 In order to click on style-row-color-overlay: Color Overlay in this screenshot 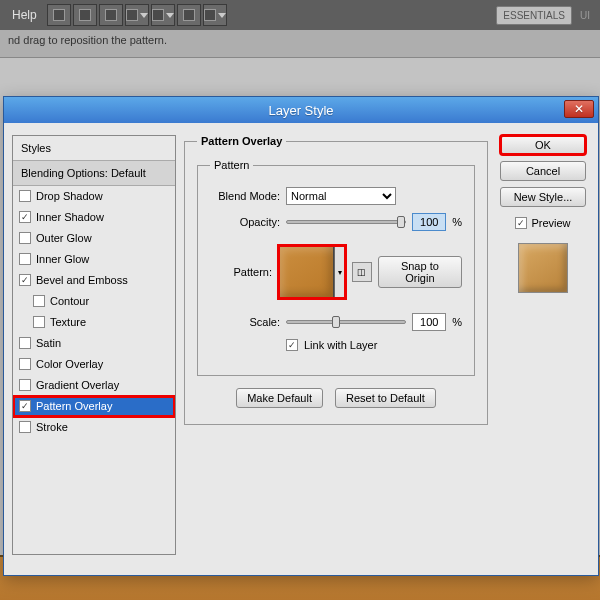, I will do `click(94, 364)`.